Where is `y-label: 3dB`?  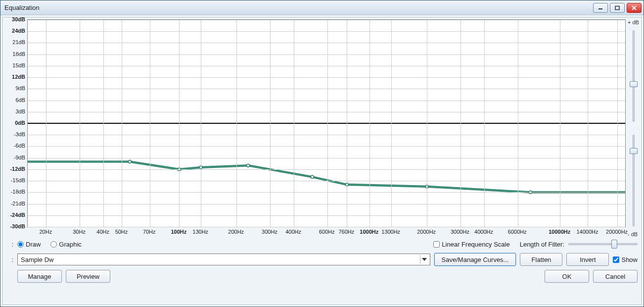
y-label: 3dB is located at coordinates (20, 111).